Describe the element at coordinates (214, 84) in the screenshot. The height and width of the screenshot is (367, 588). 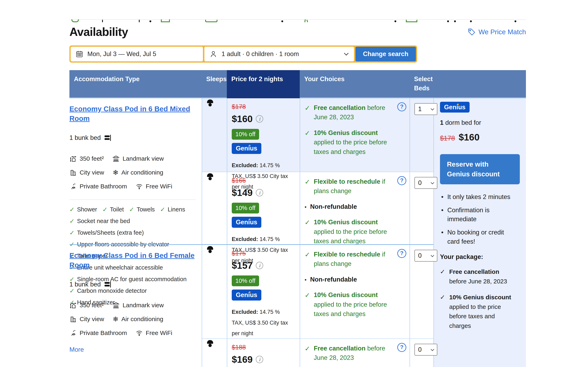
I see `header-sleeps: Sleeps` at that location.